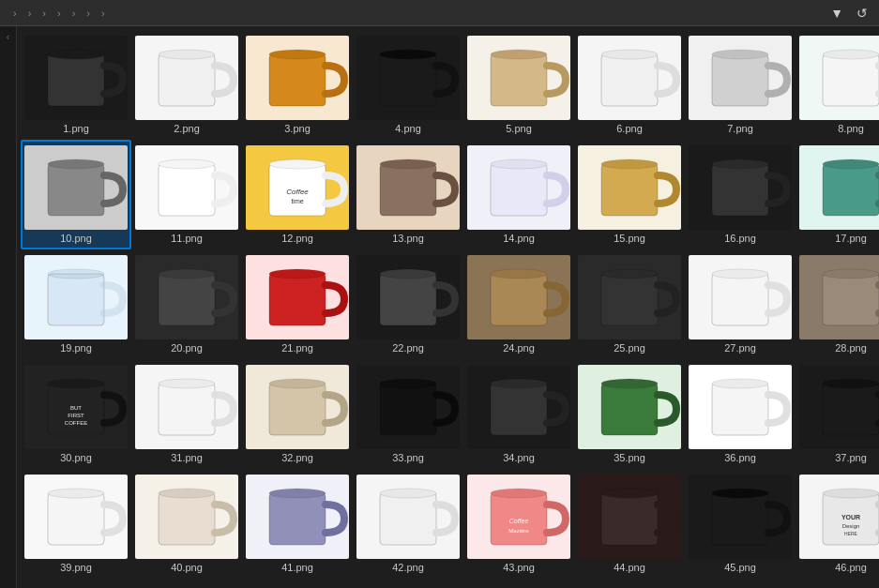  I want to click on image-item-37-png: 37.png, so click(837, 415).